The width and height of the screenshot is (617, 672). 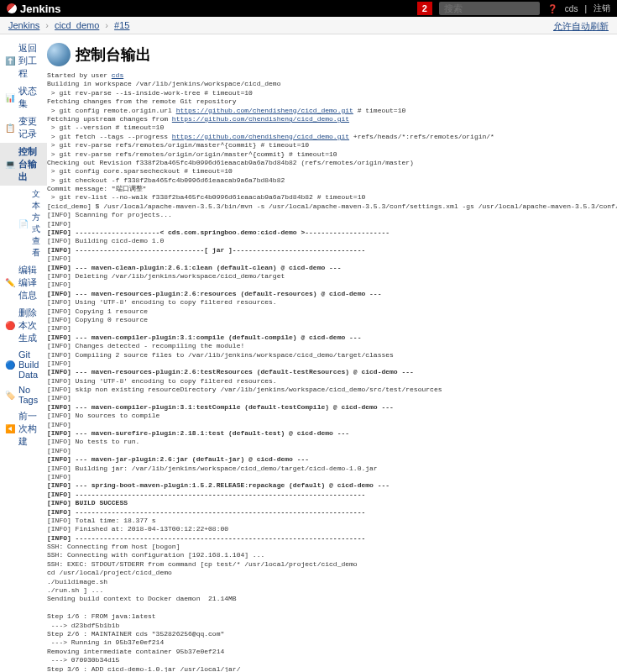 What do you see at coordinates (24, 395) in the screenshot?
I see `sidebar-item: 🏷️No Tags` at bounding box center [24, 395].